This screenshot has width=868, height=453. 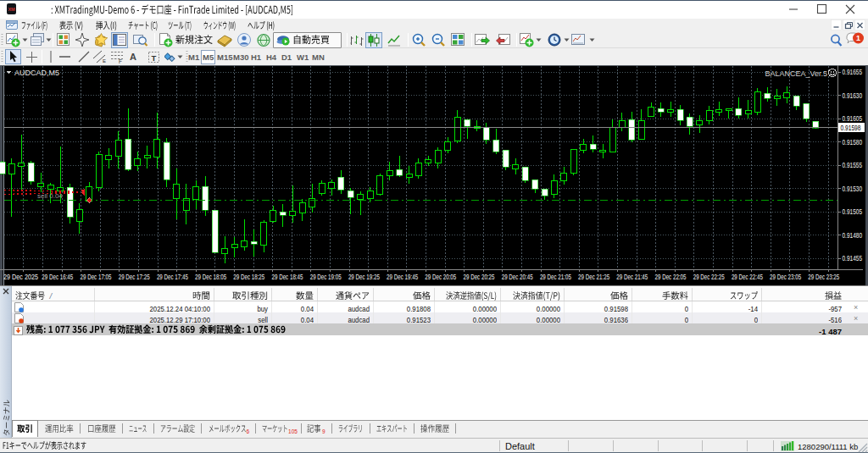 What do you see at coordinates (154, 58) in the screenshot?
I see `svg-text: T` at bounding box center [154, 58].